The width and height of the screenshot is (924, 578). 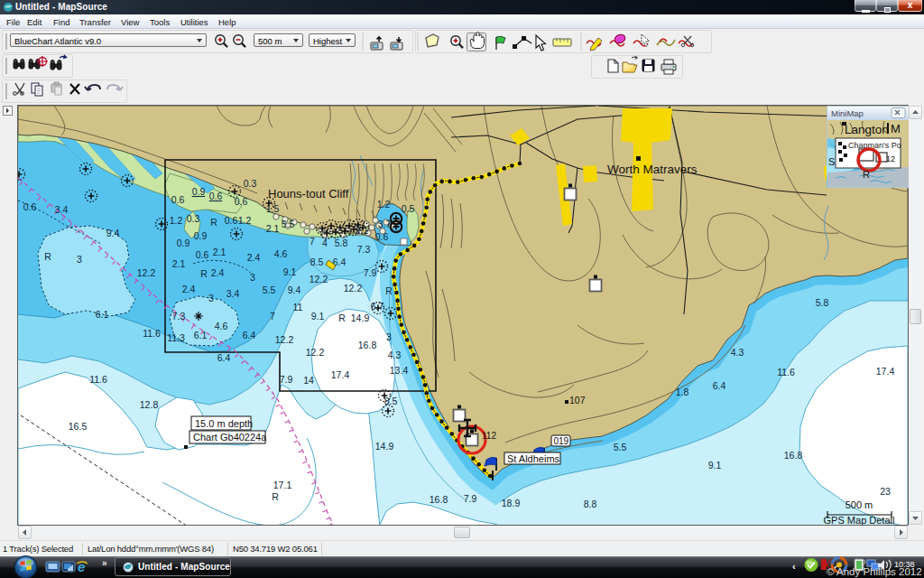 I want to click on svg-text: 112, so click(x=489, y=435).